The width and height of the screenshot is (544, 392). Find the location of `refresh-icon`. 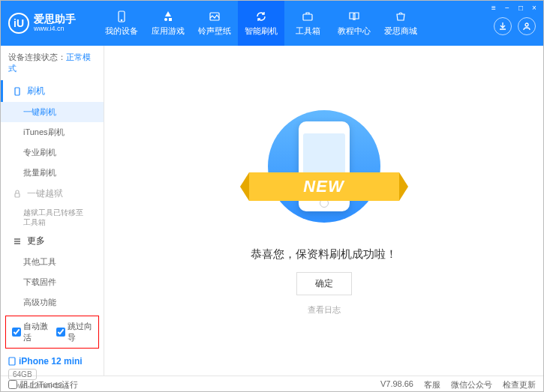

refresh-icon is located at coordinates (261, 16).